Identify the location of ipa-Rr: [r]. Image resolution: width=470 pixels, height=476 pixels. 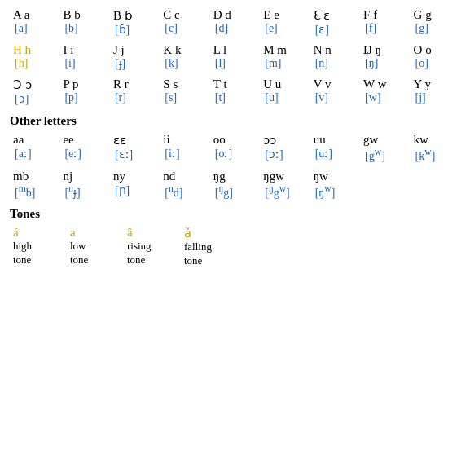
(135, 98).